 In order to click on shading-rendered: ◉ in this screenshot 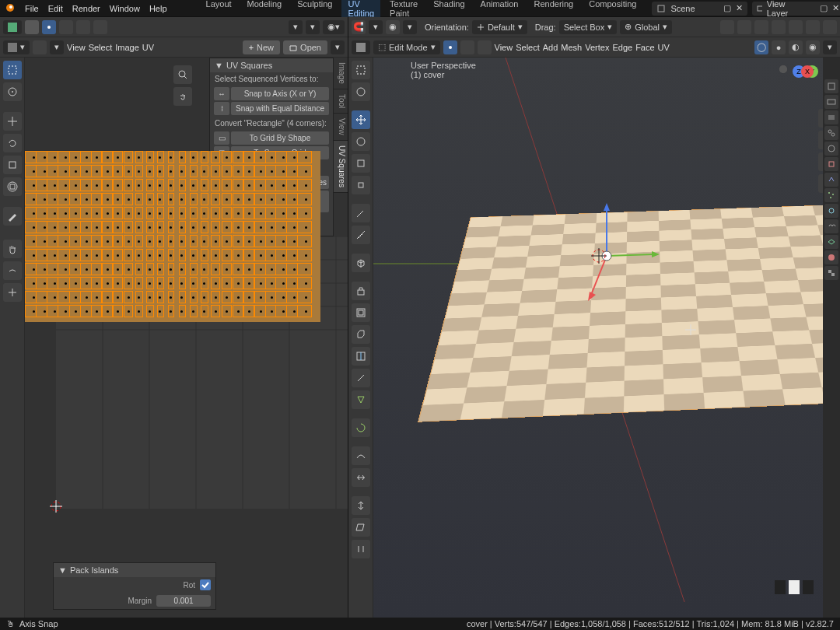, I will do `click(813, 47)`.